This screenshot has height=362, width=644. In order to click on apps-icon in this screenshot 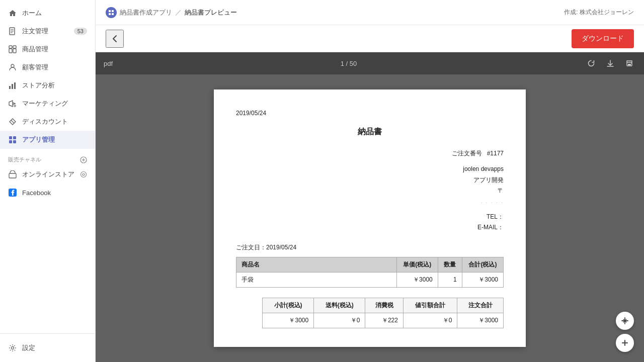, I will do `click(13, 140)`.